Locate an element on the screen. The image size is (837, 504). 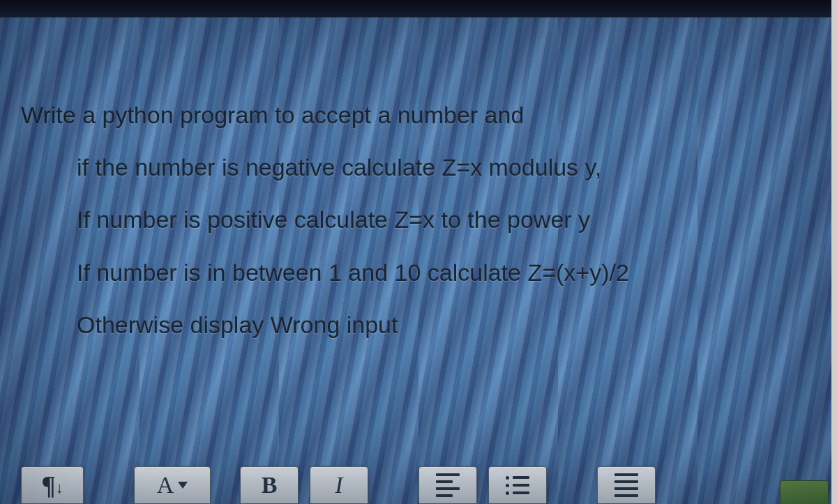
subscript-arrow-icon: ↓ is located at coordinates (60, 488).